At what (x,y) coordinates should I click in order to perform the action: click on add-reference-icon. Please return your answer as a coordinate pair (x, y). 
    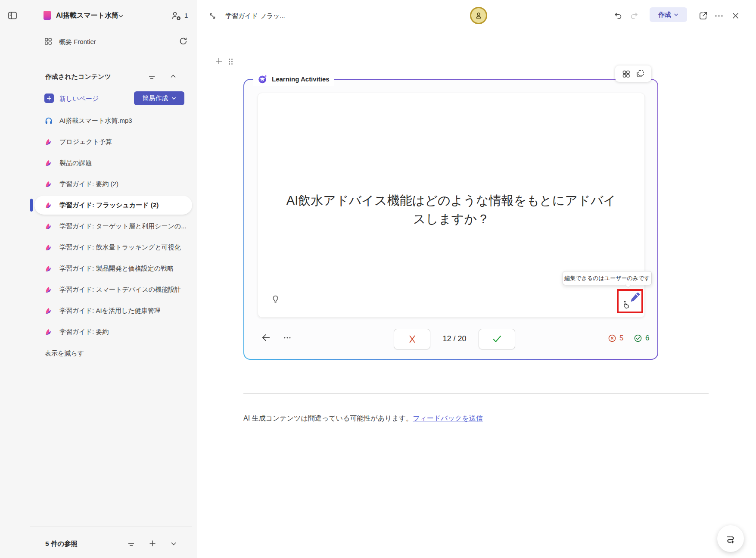
    Looking at the image, I should click on (152, 543).